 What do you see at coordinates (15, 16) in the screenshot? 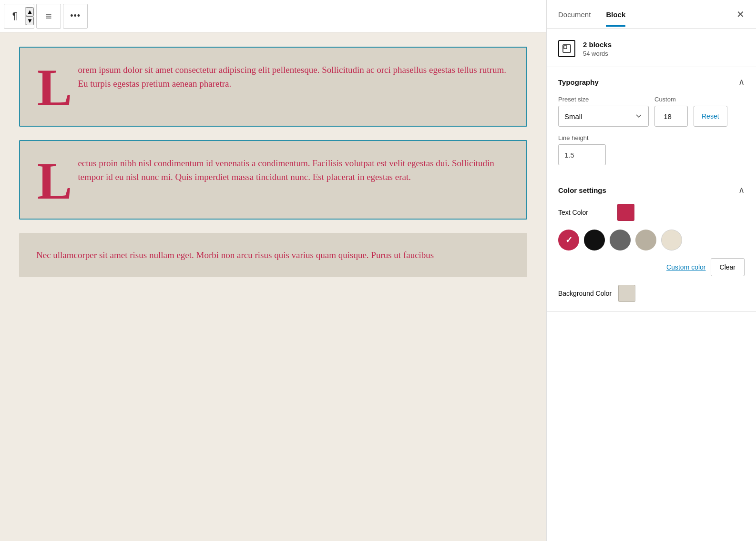
I see `paragraph-icon: ¶` at bounding box center [15, 16].